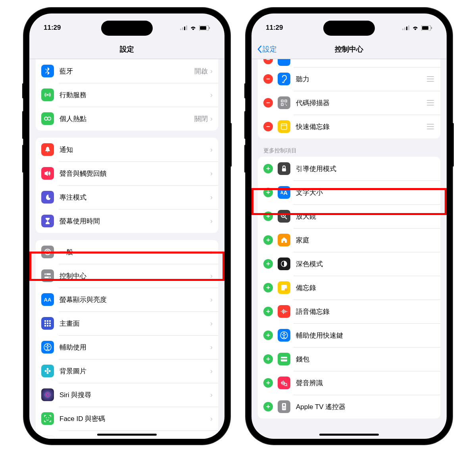  I want to click on siri-icon, so click(48, 395).